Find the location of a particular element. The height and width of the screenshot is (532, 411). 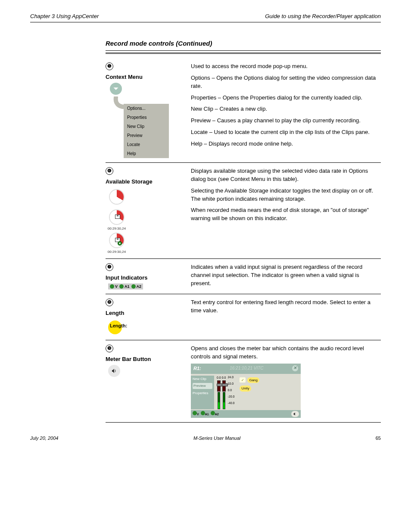

desc-text: Displays available storage using the sel… is located at coordinates (286, 175).